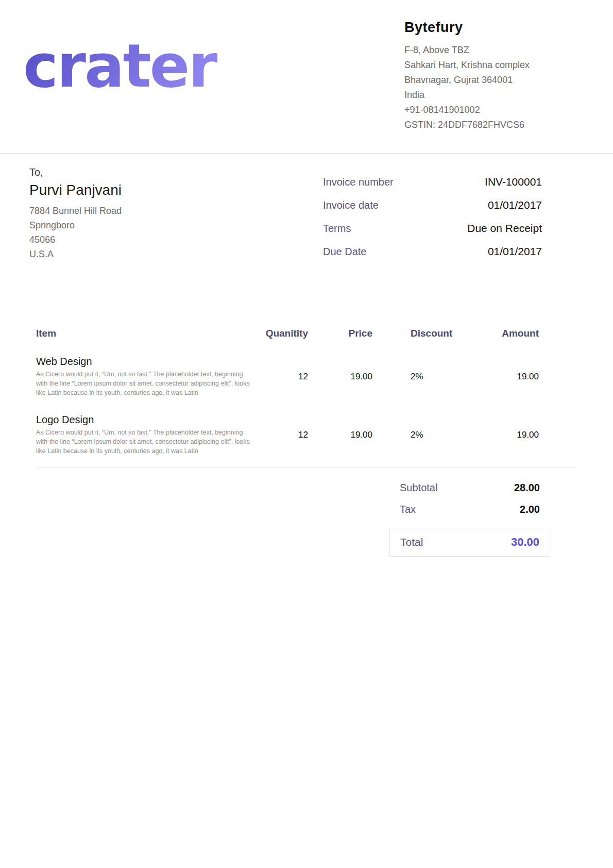 The height and width of the screenshot is (868, 613). What do you see at coordinates (75, 254) in the screenshot?
I see `customer-address-line: U.S.A` at bounding box center [75, 254].